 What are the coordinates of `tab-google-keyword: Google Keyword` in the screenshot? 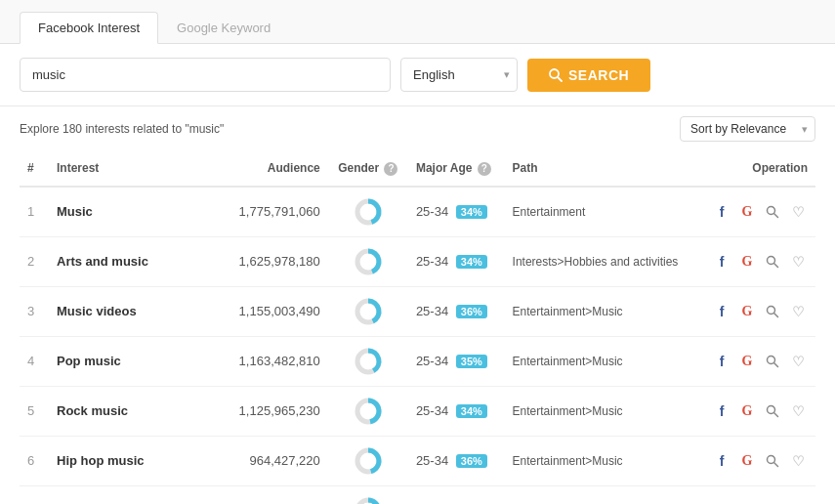 It's located at (224, 27).